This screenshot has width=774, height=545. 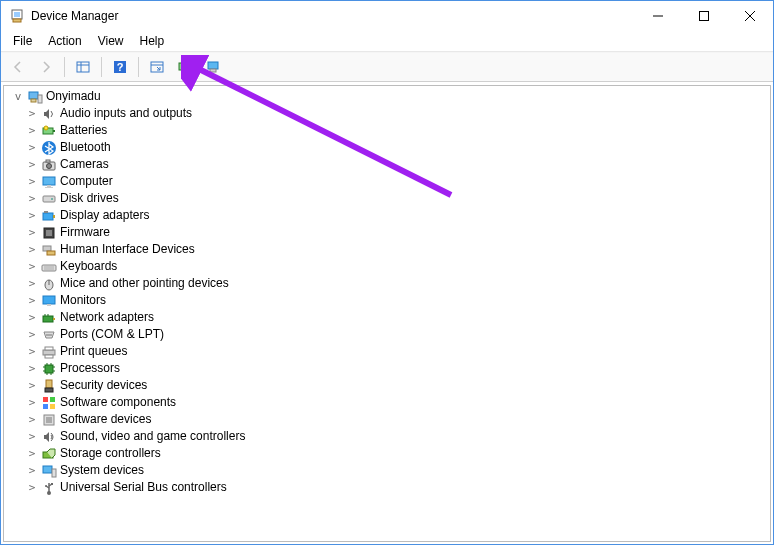 I want to click on forward-button, so click(x=46, y=67).